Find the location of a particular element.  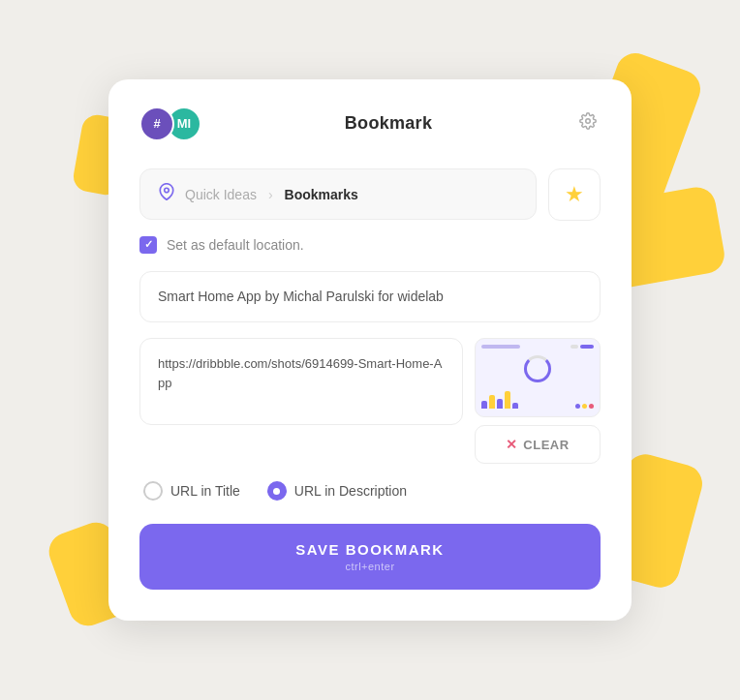

radio-circle-title is located at coordinates (153, 491).